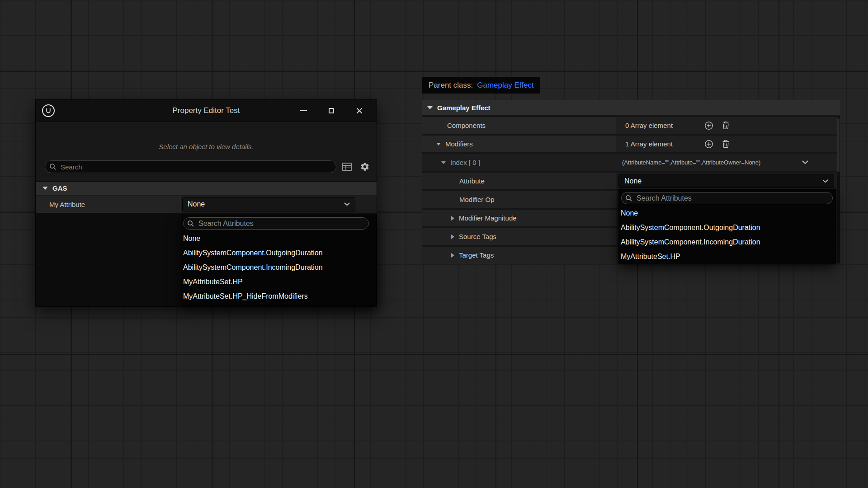 Image resolution: width=868 pixels, height=488 pixels. Describe the element at coordinates (519, 181) in the screenshot. I see `attribute-name-cell: Attribute` at that location.